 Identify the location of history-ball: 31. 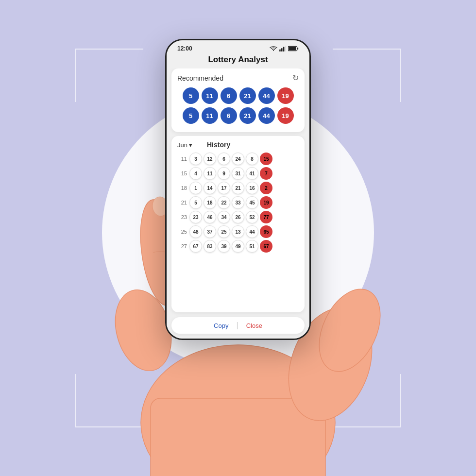
(238, 173).